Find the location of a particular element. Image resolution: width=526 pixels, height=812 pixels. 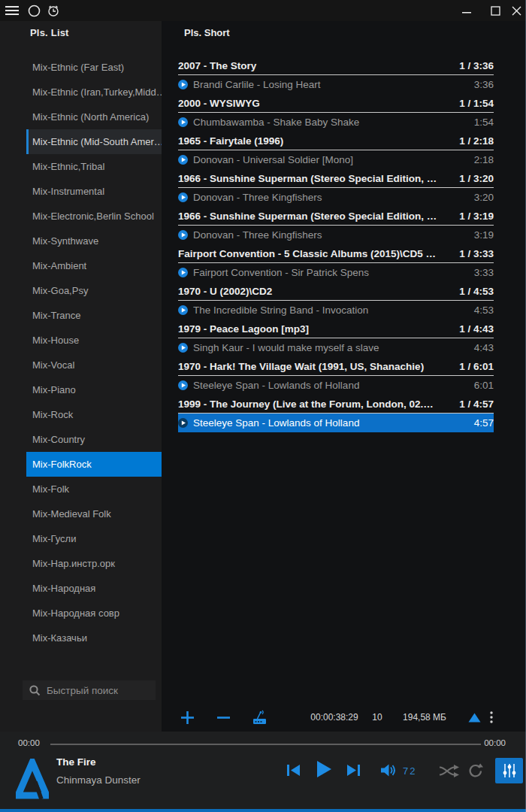

sidebar-playlist-item: Mix-Ethnic,Tribal is located at coordinates (94, 167).